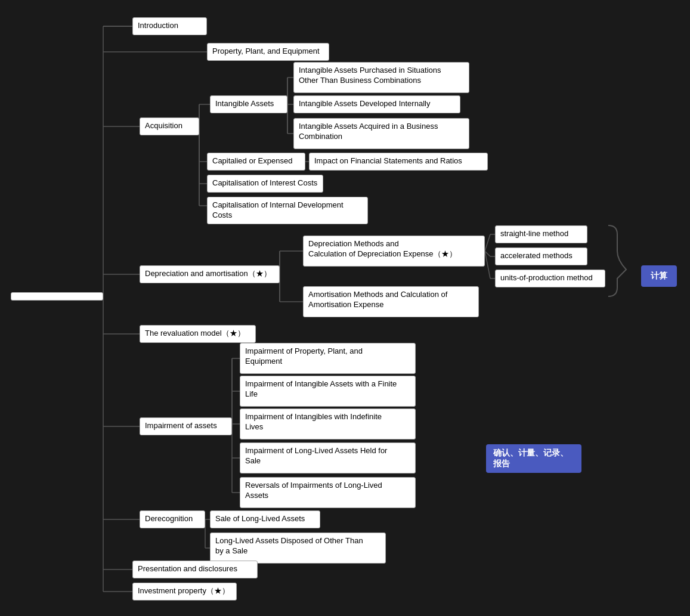  I want to click on reversals: Reversals of Impairments of Long-Lived A…, so click(328, 493).